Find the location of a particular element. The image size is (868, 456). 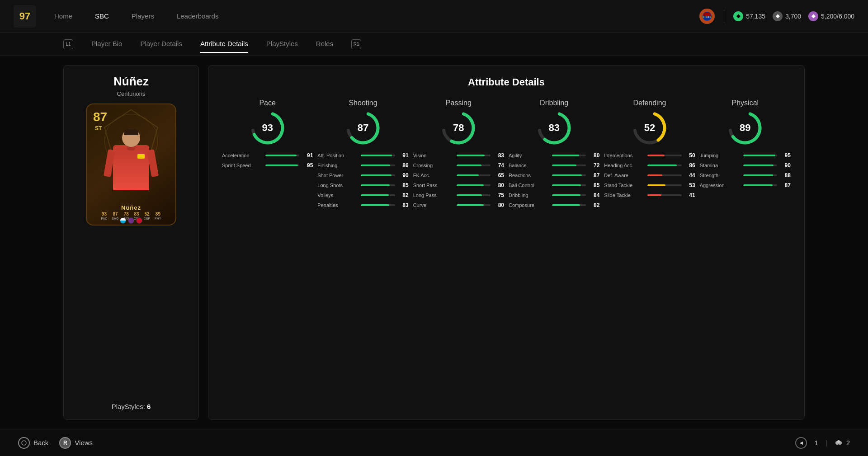

tab-player-details: Player Details is located at coordinates (161, 44).